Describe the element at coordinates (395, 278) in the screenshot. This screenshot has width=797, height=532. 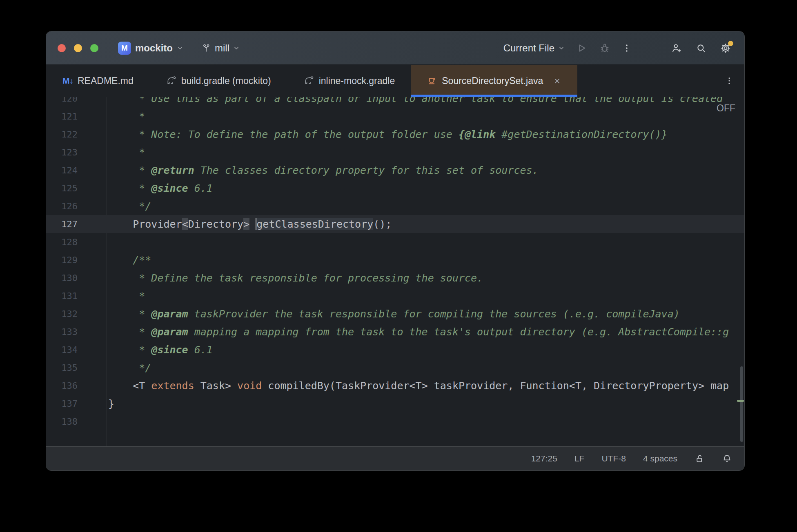
I see `code-line: 130 * Define the task responsible for pr…` at that location.